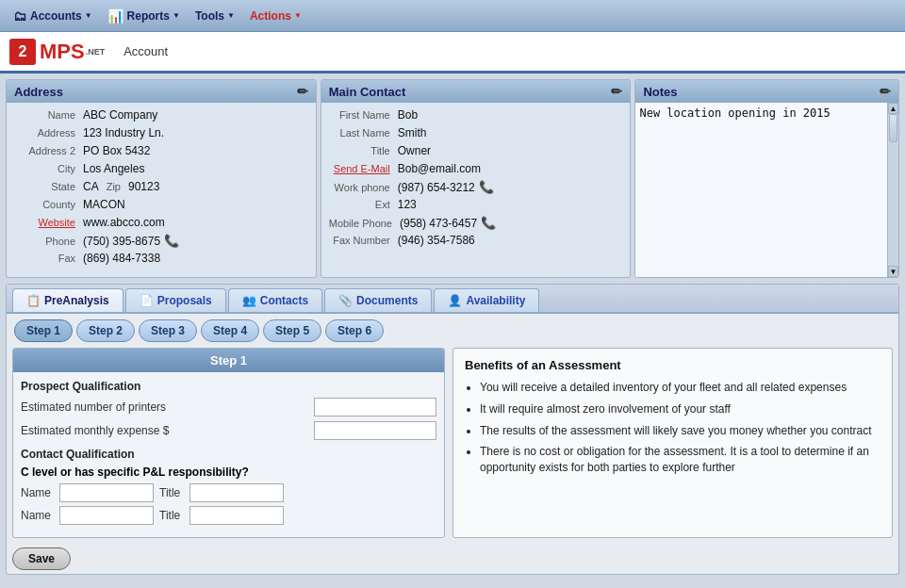 This screenshot has height=588, width=905. I want to click on printers-input, so click(375, 407).